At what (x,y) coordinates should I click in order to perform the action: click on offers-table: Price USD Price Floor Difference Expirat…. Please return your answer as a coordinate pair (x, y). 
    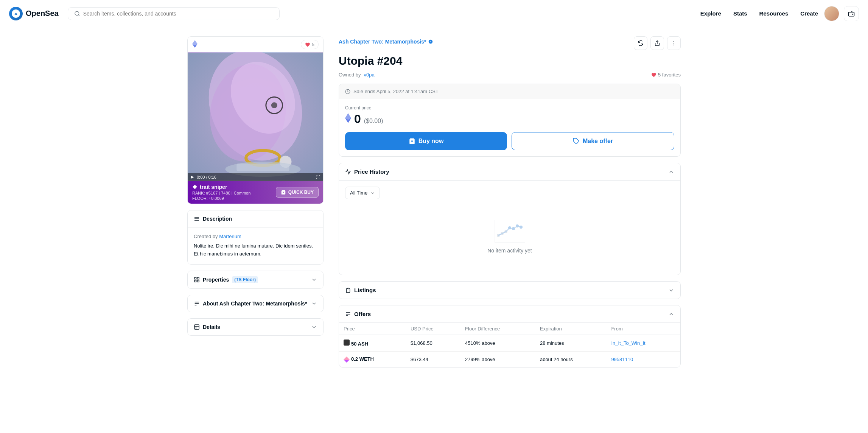
    Looking at the image, I should click on (510, 345).